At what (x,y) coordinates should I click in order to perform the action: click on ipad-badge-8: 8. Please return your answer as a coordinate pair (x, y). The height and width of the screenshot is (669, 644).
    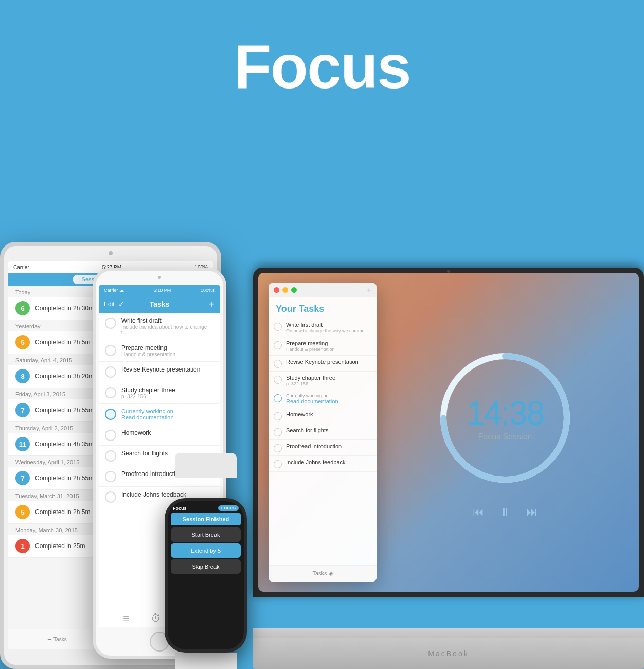
    Looking at the image, I should click on (23, 376).